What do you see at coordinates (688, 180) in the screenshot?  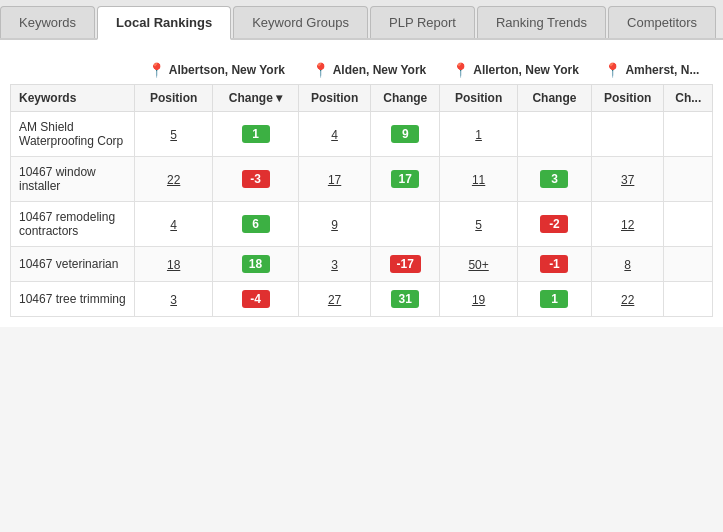 I see `data-cell-r1-c7` at bounding box center [688, 180].